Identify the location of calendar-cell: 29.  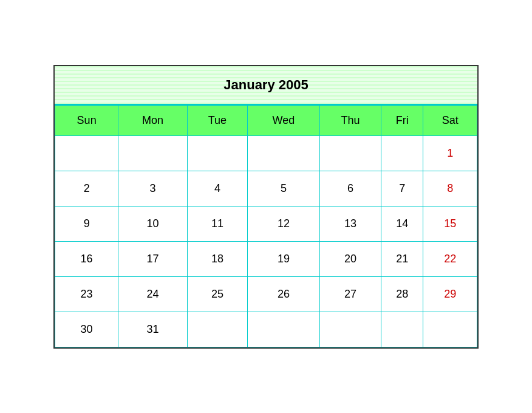
(451, 294).